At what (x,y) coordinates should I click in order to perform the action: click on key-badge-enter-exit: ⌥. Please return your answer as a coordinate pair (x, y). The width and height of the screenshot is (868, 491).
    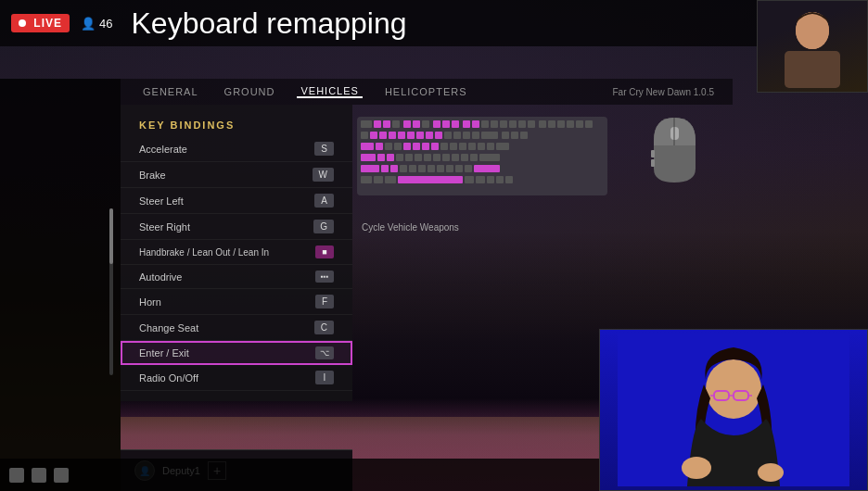
    Looking at the image, I should click on (325, 353).